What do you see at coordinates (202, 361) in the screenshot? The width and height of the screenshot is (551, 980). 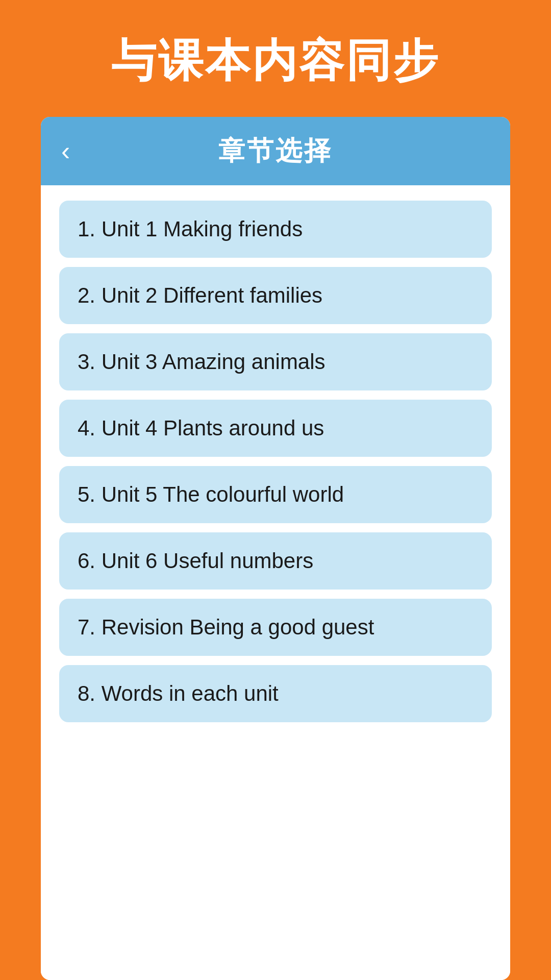 I see `list-item-text: 3. Unit 3 Amazing animals` at bounding box center [202, 361].